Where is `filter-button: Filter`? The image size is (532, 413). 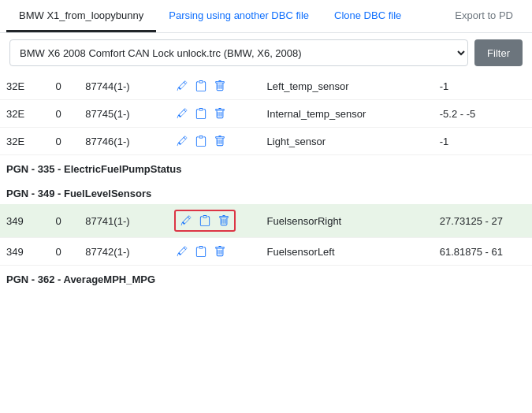 filter-button: Filter is located at coordinates (498, 53).